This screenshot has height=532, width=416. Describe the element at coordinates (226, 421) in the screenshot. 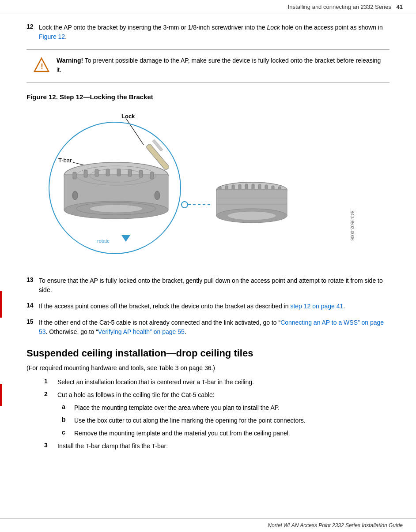

I see `alpha-b-row: b Use the box cutter to cut along the li…` at that location.